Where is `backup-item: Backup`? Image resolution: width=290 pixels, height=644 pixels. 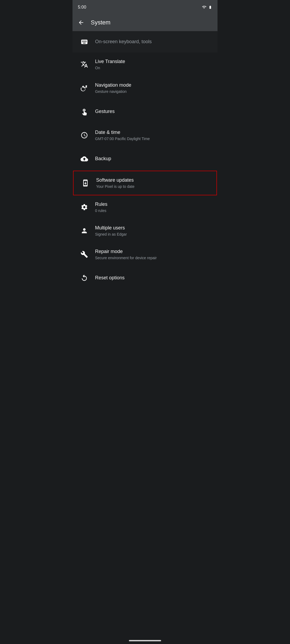 backup-item: Backup is located at coordinates (145, 159).